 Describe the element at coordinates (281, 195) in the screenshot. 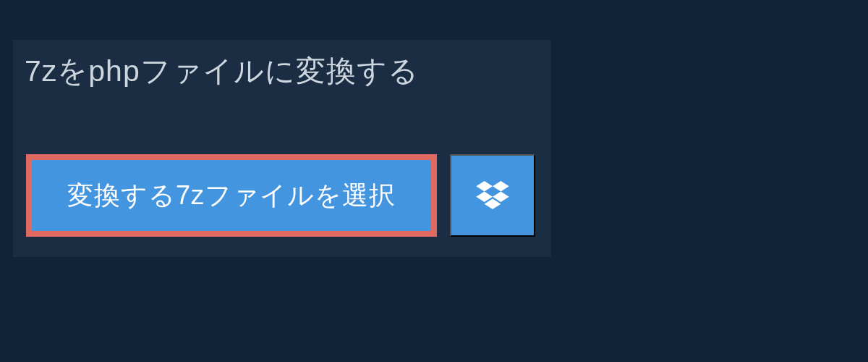

I see `button-row: 変換する7zファイルを選択` at that location.